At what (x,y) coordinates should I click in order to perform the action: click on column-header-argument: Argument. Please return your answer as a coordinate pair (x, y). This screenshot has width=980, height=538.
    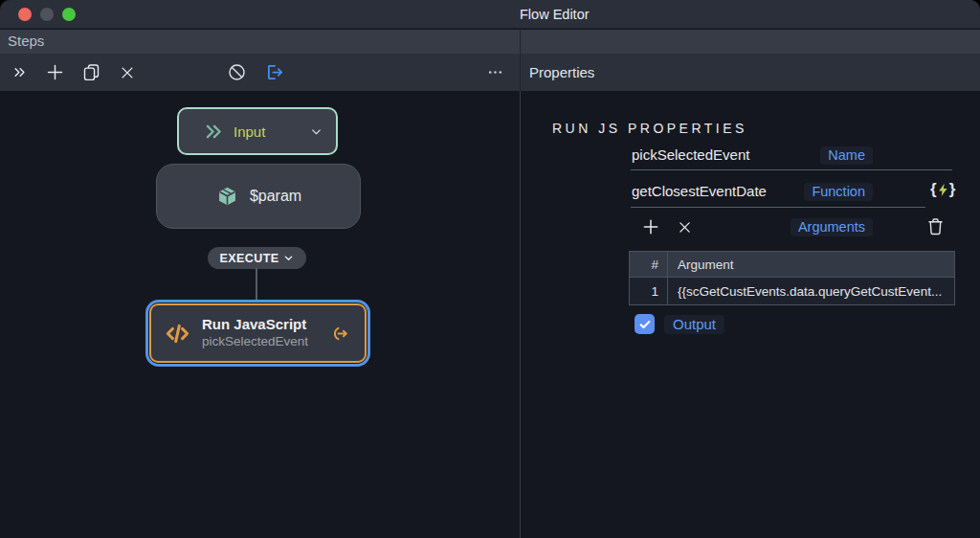
    Looking at the image, I should click on (812, 264).